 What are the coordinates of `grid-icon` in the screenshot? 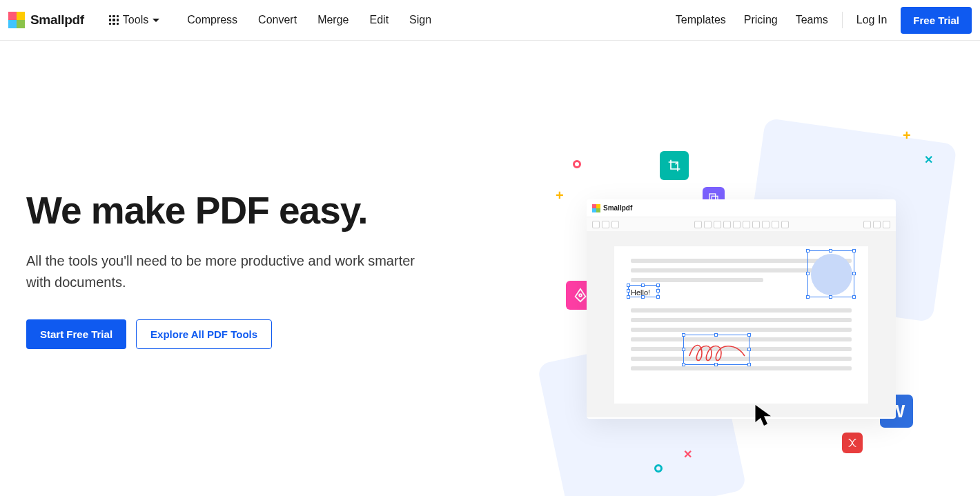 It's located at (114, 20).